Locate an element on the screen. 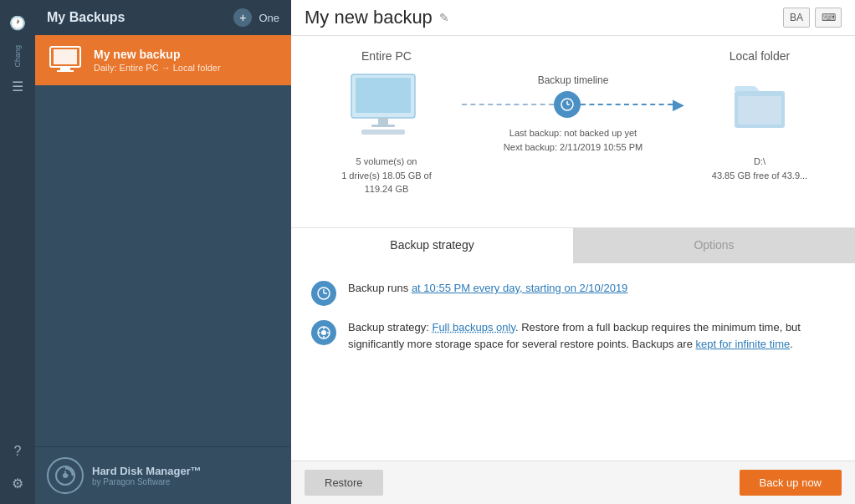 The image size is (855, 504). list-icon: ☰ is located at coordinates (18, 87).